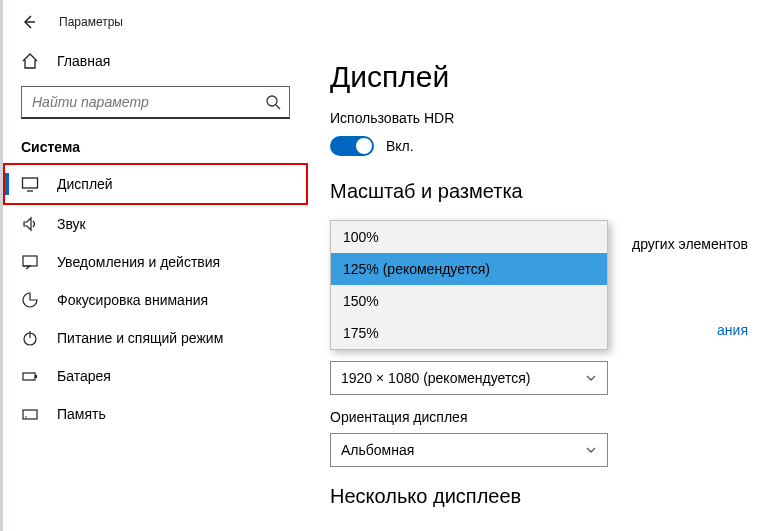  Describe the element at coordinates (91, 22) in the screenshot. I see `app-title: Параметры` at that location.